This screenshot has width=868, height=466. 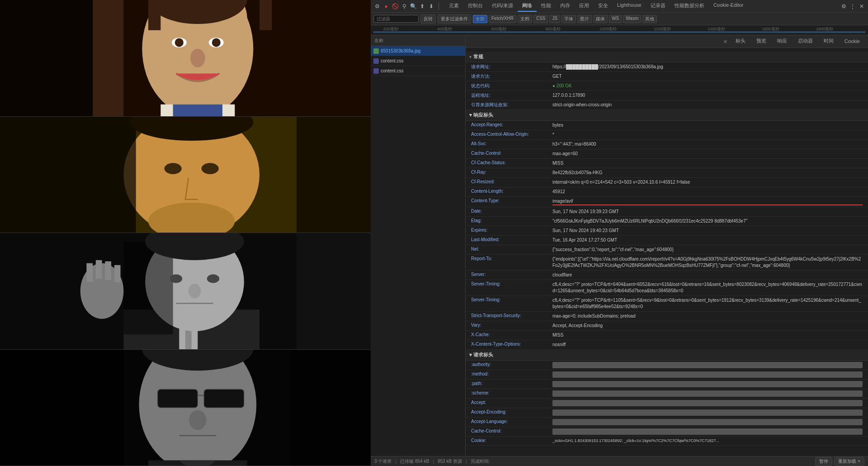 I want to click on resp-val-xcto: nosniff, so click(x=708, y=345).